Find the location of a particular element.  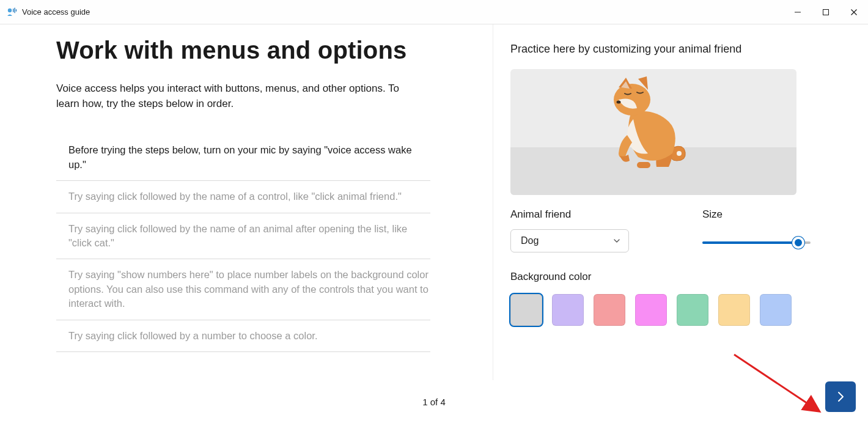

background-color-label: Background color is located at coordinates (660, 277).